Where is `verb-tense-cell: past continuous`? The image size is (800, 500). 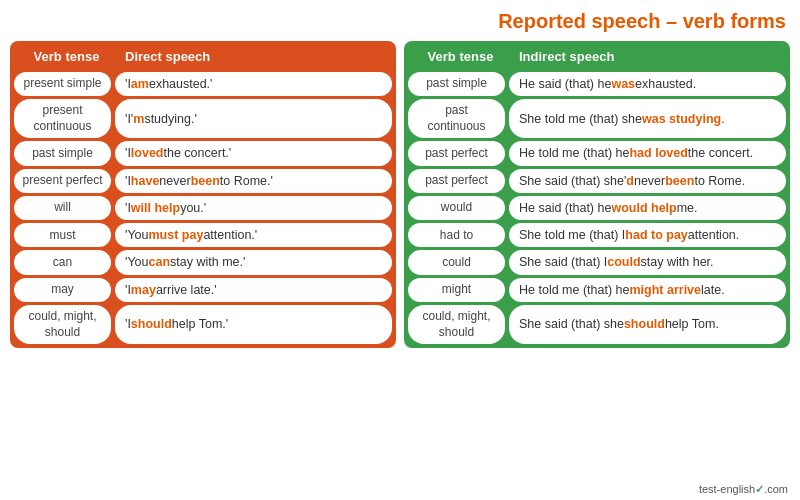
verb-tense-cell: past continuous is located at coordinates (456, 118).